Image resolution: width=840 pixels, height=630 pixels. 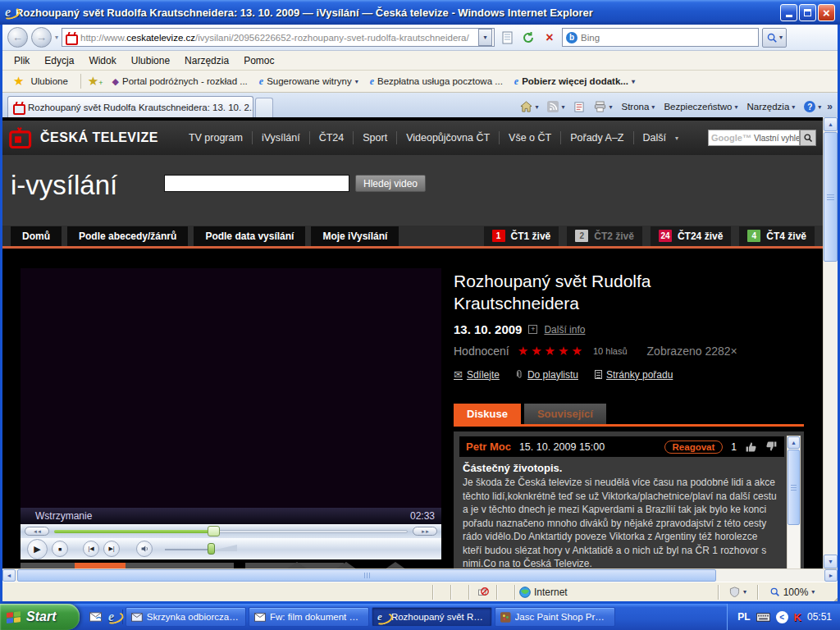 I want to click on menu-view: Widok, so click(x=102, y=61).